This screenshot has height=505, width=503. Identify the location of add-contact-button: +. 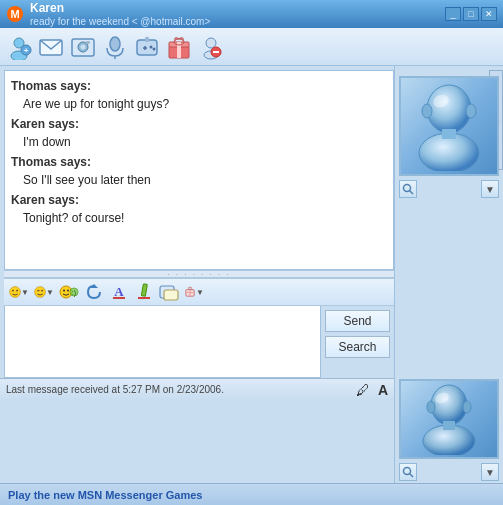
(19, 47).